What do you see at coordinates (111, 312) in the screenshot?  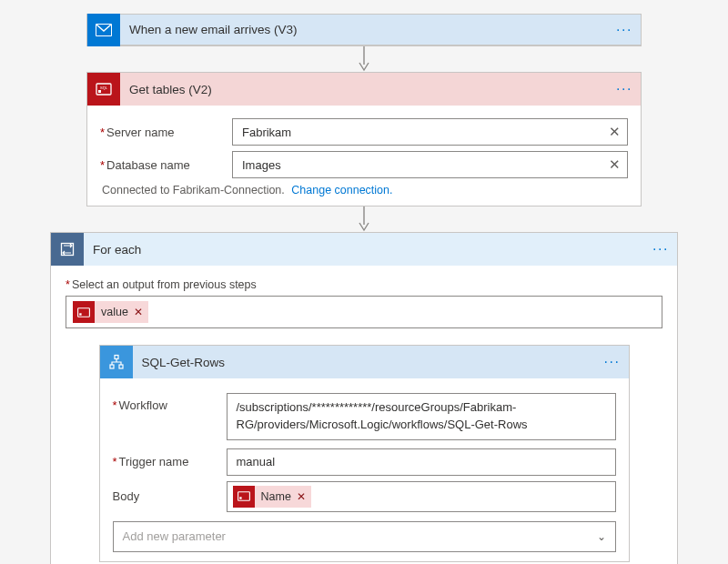 I see `value-token: value ✕` at bounding box center [111, 312].